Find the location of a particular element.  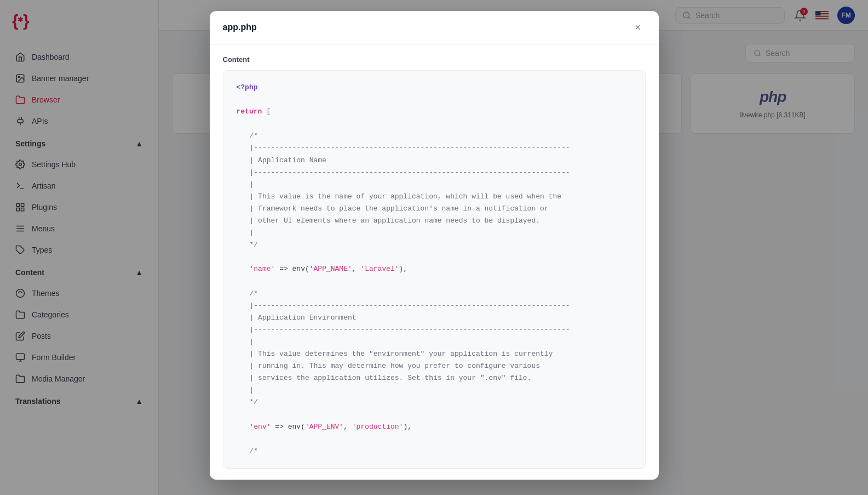

comment-heading-1: | Application Name is located at coordinates (441, 161).